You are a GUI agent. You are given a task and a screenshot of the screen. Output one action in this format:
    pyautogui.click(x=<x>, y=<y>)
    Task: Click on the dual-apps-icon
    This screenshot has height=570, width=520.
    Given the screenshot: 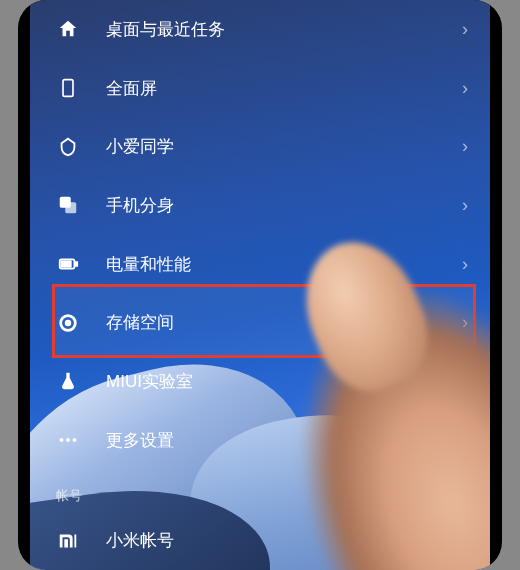 What is the action you would take?
    pyautogui.click(x=68, y=205)
    